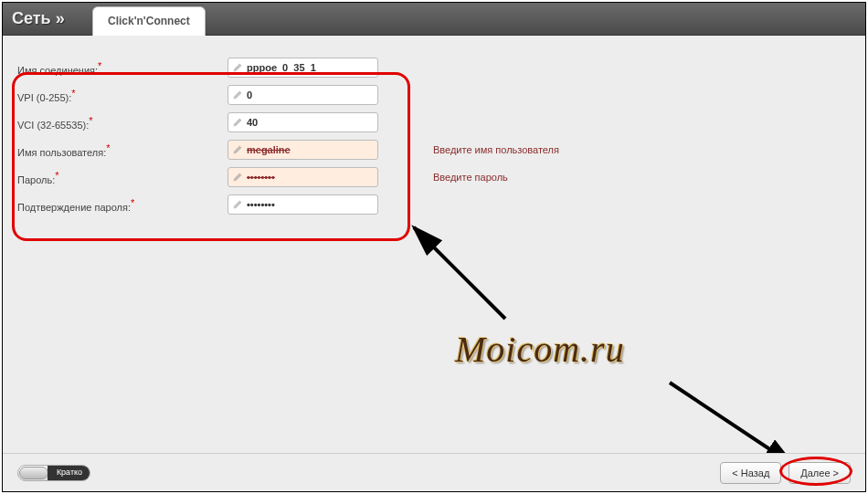 This screenshot has width=868, height=494. I want to click on error-password: Введите пароль, so click(471, 177).